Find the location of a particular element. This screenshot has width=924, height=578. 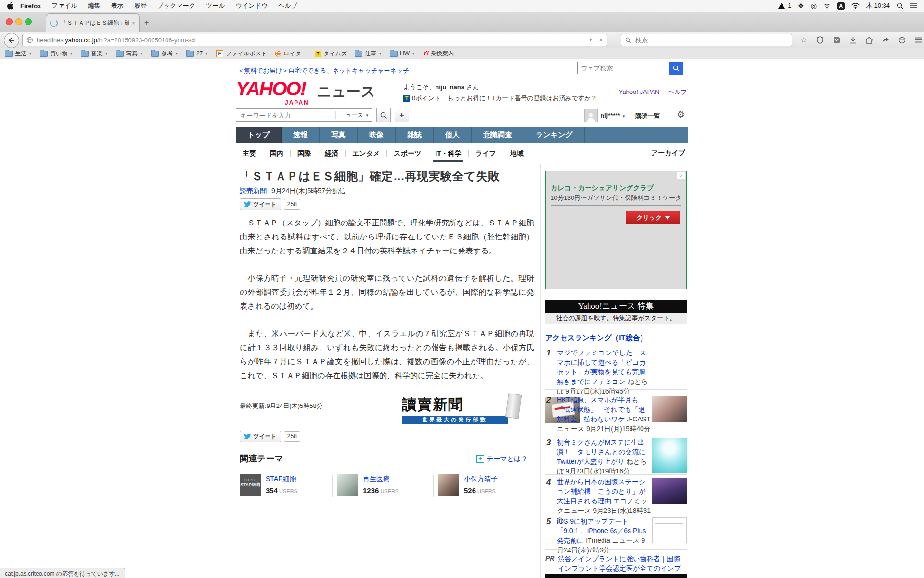

theme-card-regenerative: 再生医療 1236USERS is located at coordinates (383, 486).